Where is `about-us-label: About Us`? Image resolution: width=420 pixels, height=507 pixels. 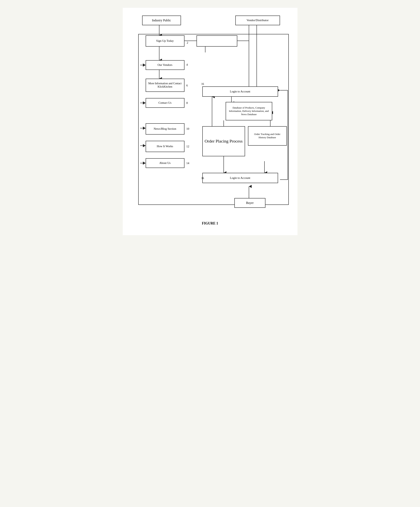 about-us-label: About Us is located at coordinates (165, 163).